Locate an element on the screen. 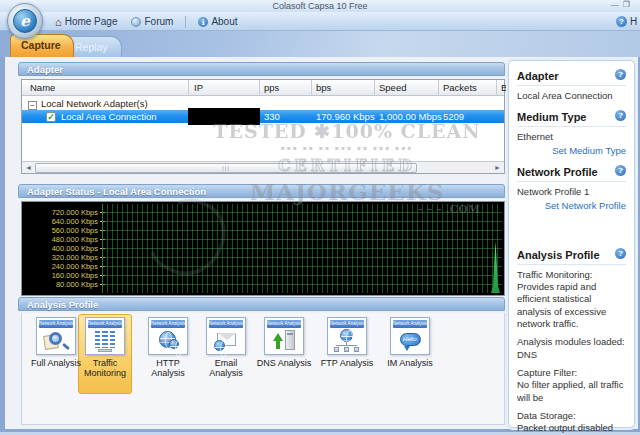 The height and width of the screenshot is (435, 640). profile-label: DNS Analysis is located at coordinates (284, 363).